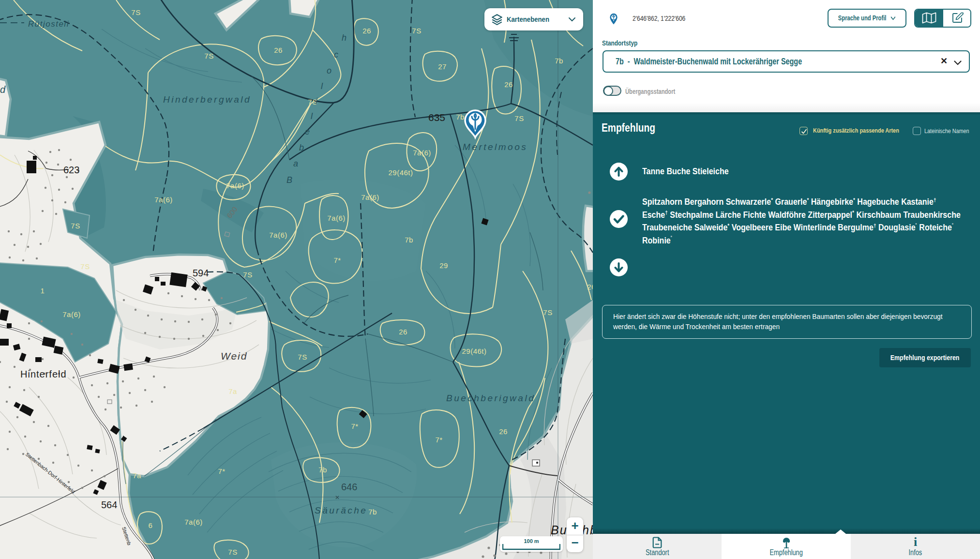 The height and width of the screenshot is (559, 980). Describe the element at coordinates (495, 147) in the screenshot. I see `svg-text: Mertelmoos` at that location.